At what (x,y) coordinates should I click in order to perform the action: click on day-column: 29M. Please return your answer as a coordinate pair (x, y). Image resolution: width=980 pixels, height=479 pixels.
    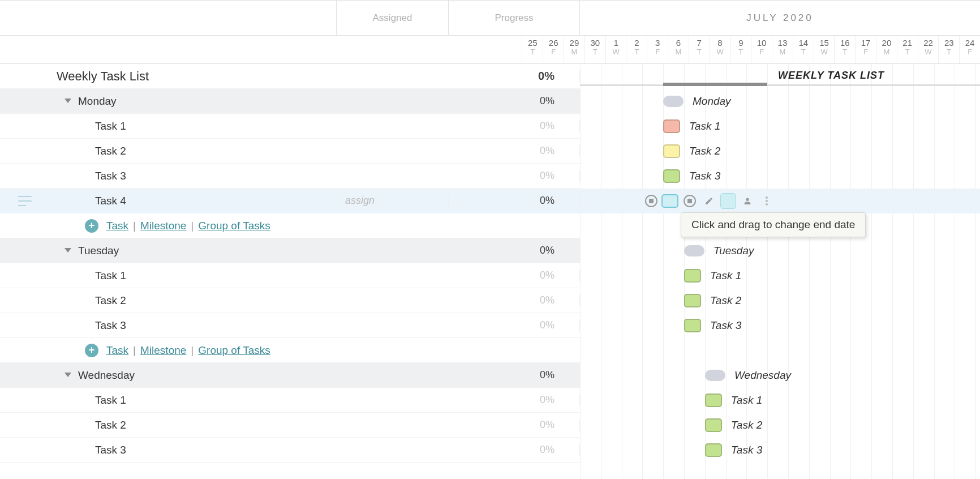
    Looking at the image, I should click on (574, 50).